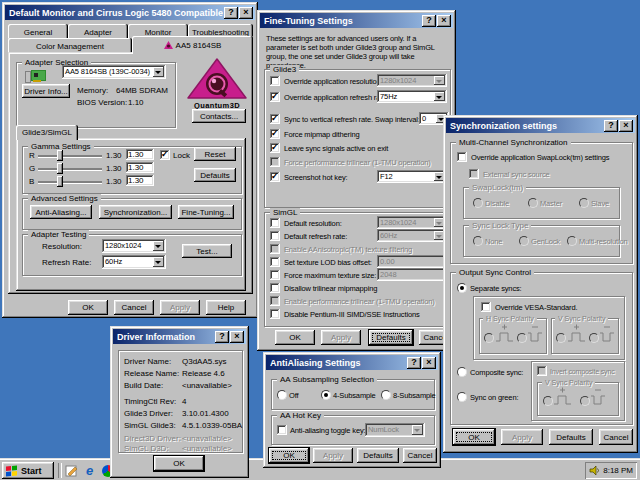 Image resolution: width=640 pixels, height=480 pixels. Describe the element at coordinates (327, 380) in the screenshot. I see `aa-subsampling-legend: AA Subsampling Selection` at that location.